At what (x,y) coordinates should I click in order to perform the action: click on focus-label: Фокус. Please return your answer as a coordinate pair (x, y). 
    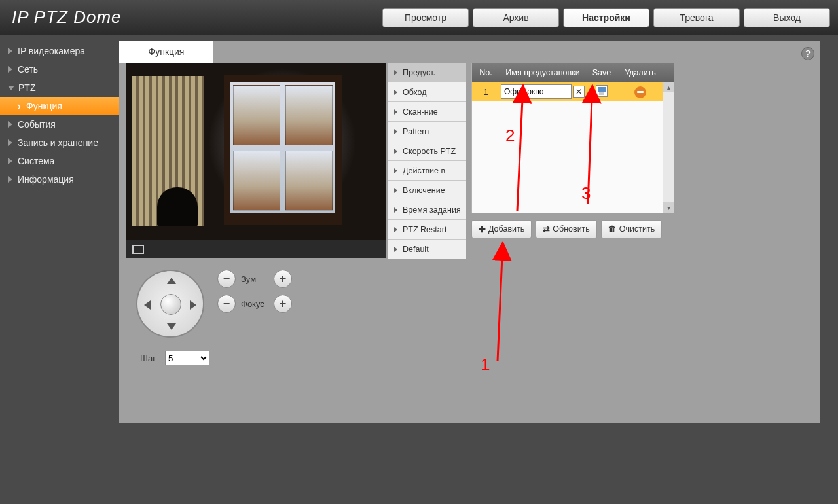
    Looking at the image, I should click on (255, 304).